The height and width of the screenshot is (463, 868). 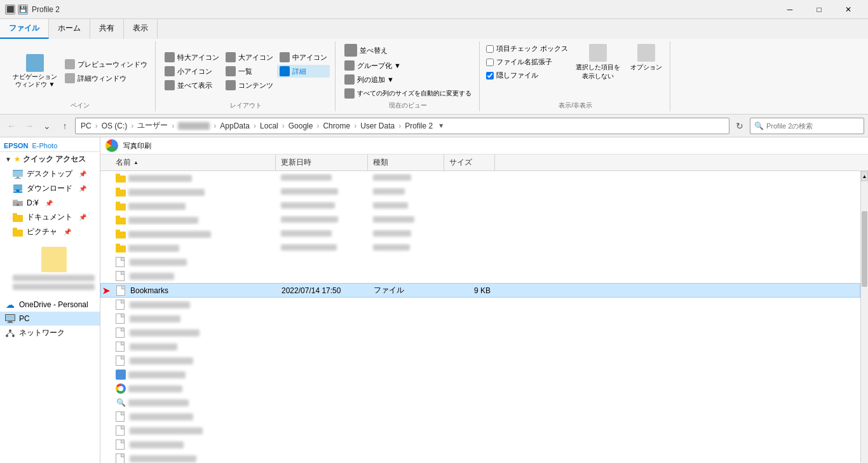 I want to click on col-header-type: 種類, so click(x=406, y=163).